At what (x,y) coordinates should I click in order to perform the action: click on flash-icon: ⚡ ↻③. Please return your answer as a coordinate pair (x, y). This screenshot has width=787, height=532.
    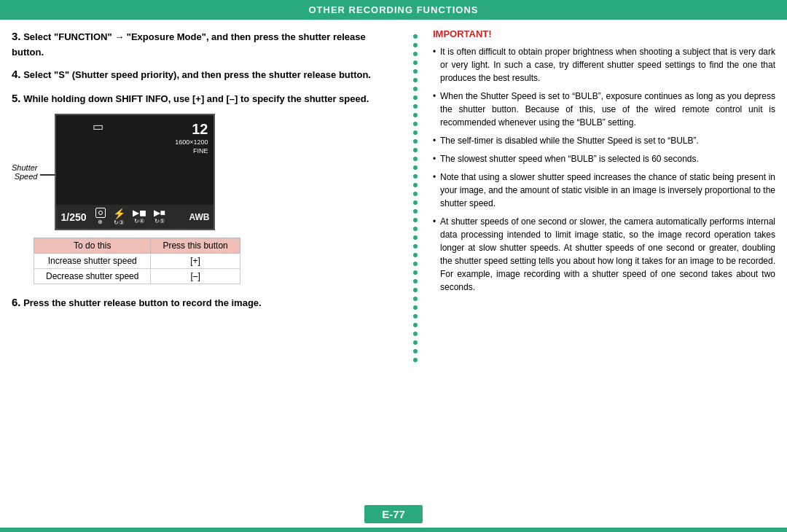
    Looking at the image, I should click on (120, 217).